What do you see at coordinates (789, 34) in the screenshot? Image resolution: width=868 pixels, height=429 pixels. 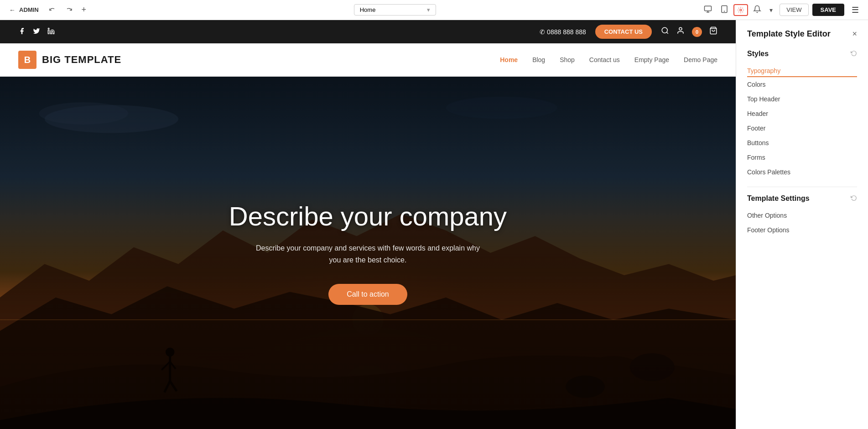 I see `panel-title: Template Style Editor` at bounding box center [789, 34].